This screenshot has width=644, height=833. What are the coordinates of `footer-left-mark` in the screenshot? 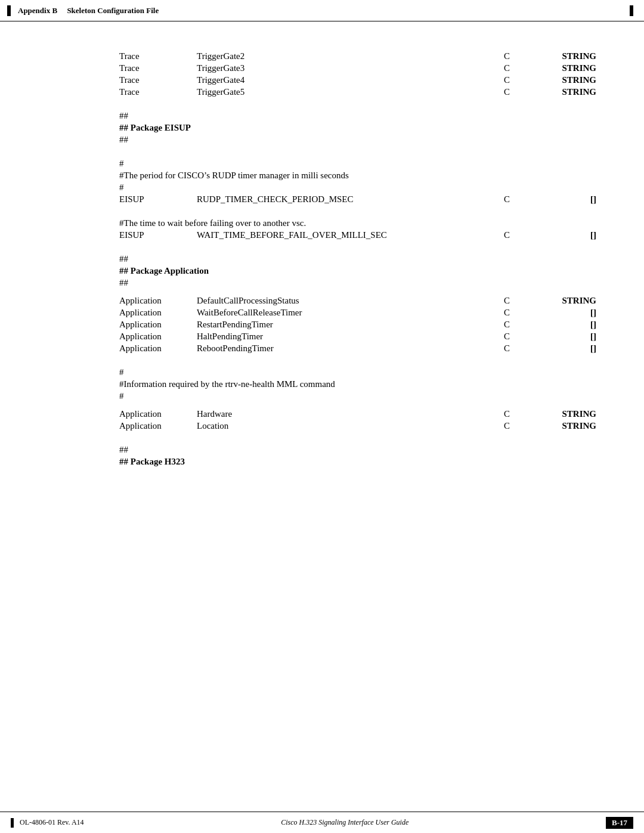 It's located at (12, 823).